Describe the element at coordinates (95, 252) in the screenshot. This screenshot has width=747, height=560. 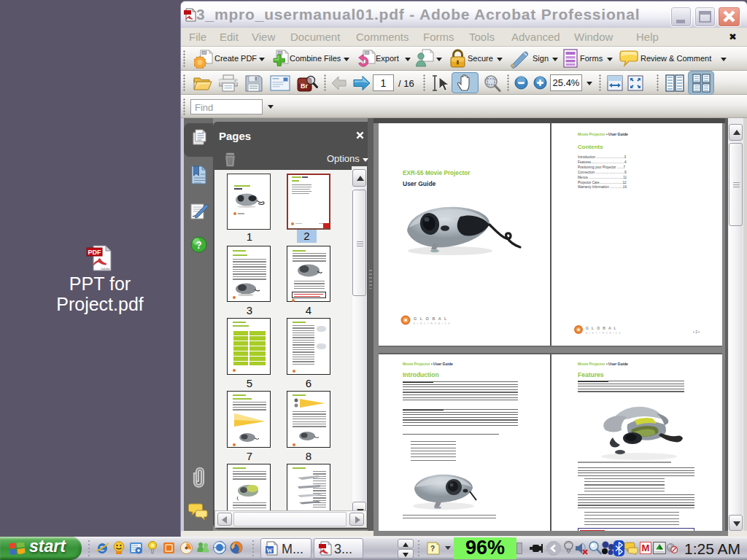
I see `svg-text: PDF` at that location.